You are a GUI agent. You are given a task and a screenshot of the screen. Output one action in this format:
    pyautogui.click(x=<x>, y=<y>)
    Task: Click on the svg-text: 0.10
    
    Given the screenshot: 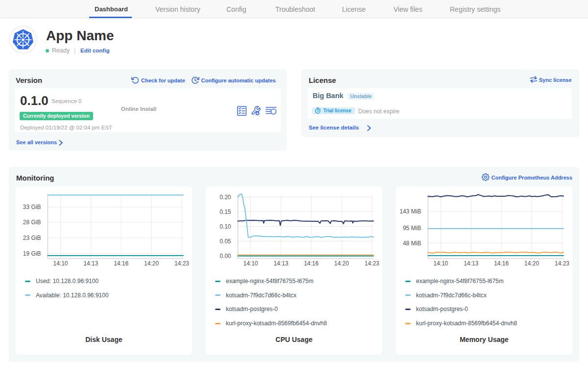 What is the action you would take?
    pyautogui.click(x=225, y=227)
    